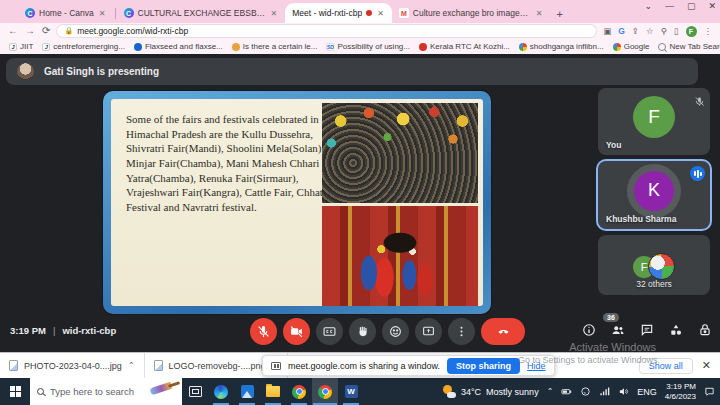 The height and width of the screenshot is (405, 720). I want to click on google-g-icon: G, so click(622, 31).